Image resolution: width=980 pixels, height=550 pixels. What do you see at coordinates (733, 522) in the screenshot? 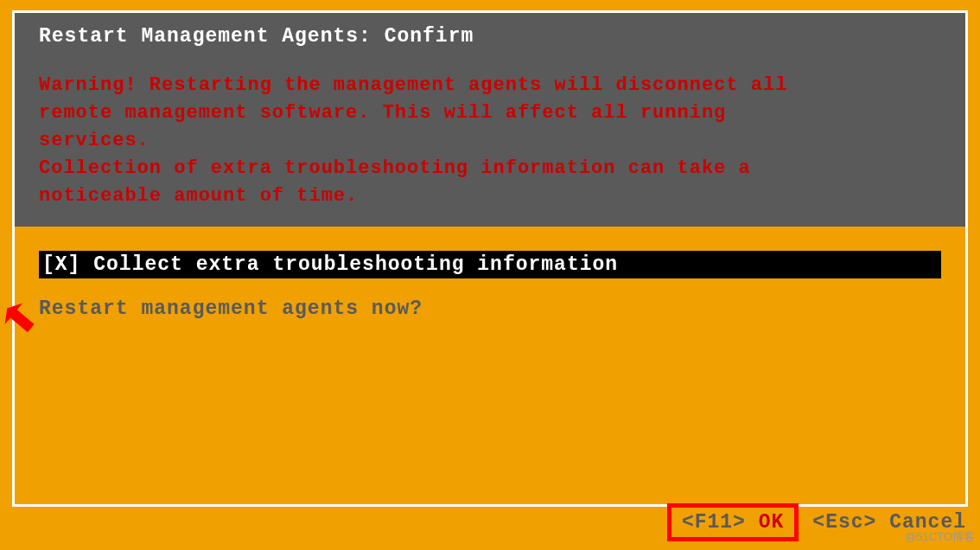
I see `ok-button: <F11> OK` at bounding box center [733, 522].